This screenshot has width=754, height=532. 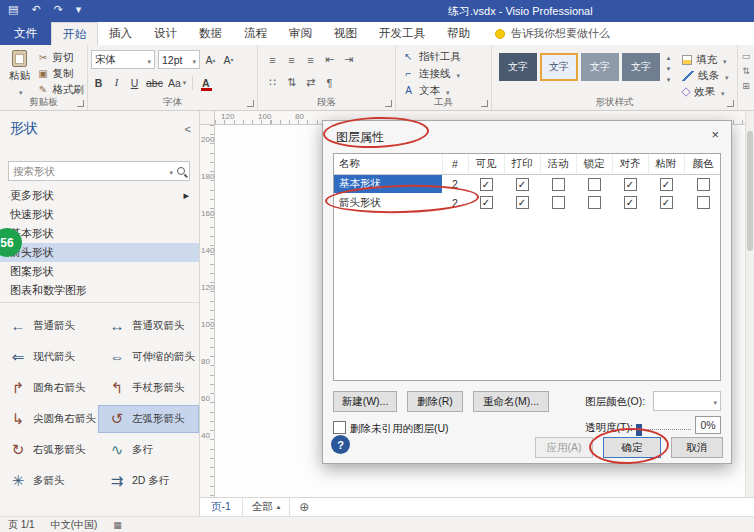 I want to click on shape-item: ⇉ 2D 多行, so click(x=148, y=481).